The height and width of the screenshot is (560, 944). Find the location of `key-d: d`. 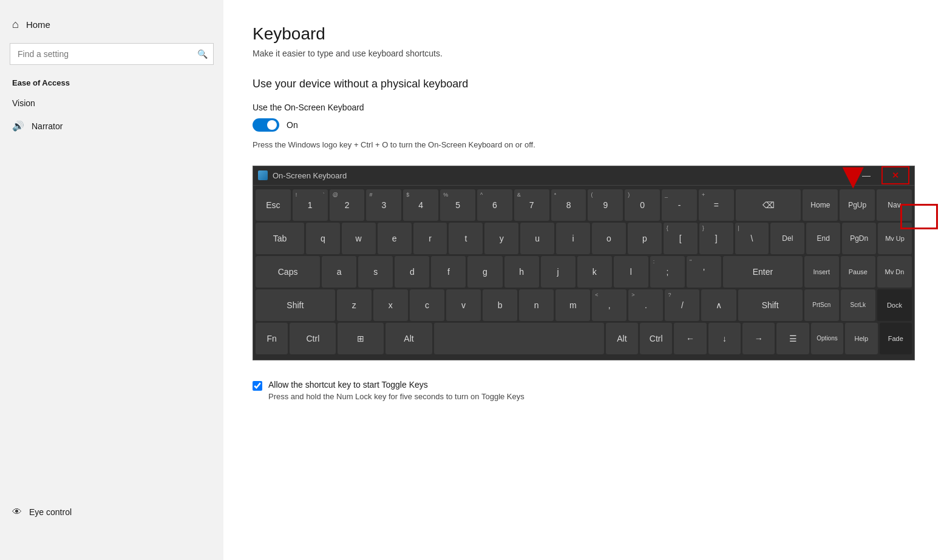

key-d: d is located at coordinates (412, 272).